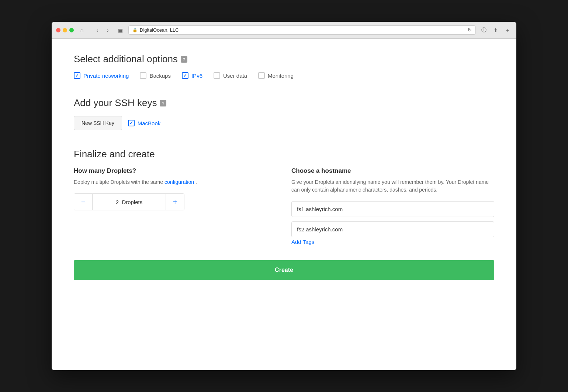 The height and width of the screenshot is (392, 568). I want to click on add-tab-icon: +, so click(508, 30).